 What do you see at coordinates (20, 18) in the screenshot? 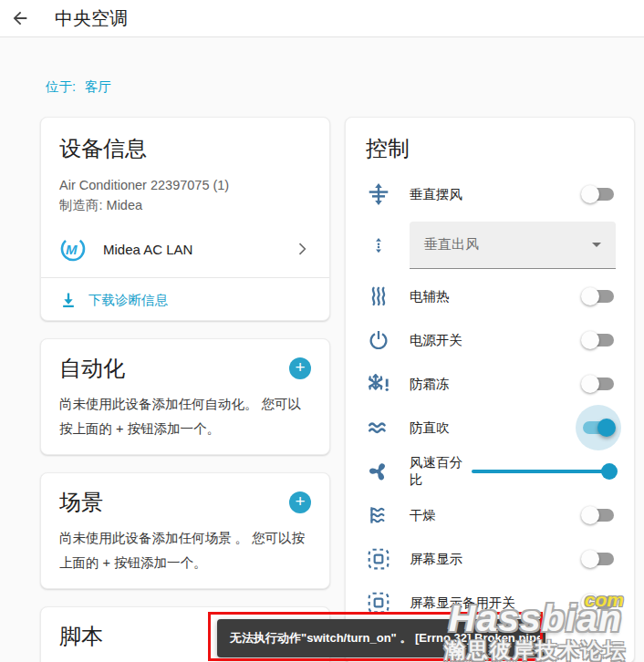
I see `arrow-left-icon` at bounding box center [20, 18].